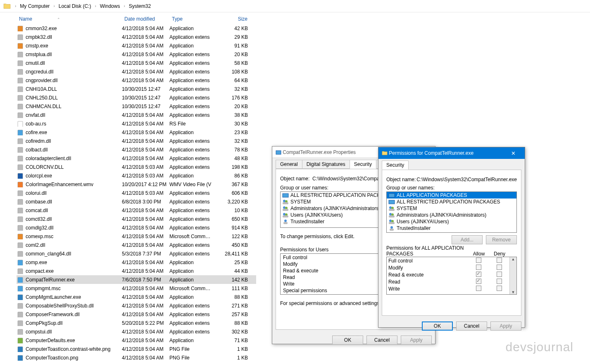 The width and height of the screenshot is (590, 364). What do you see at coordinates (136, 253) in the screenshot?
I see `file-row: common_clang64.dll 5/3/2018 7:37 PM Appl…` at bounding box center [136, 253].